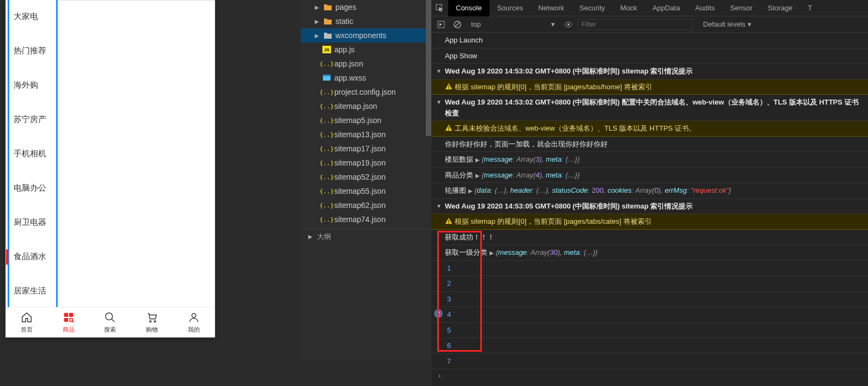 This screenshot has height=386, width=868. What do you see at coordinates (366, 149) in the screenshot?
I see `file-sitemap17.json: {..}sitemap17.json` at bounding box center [366, 149].